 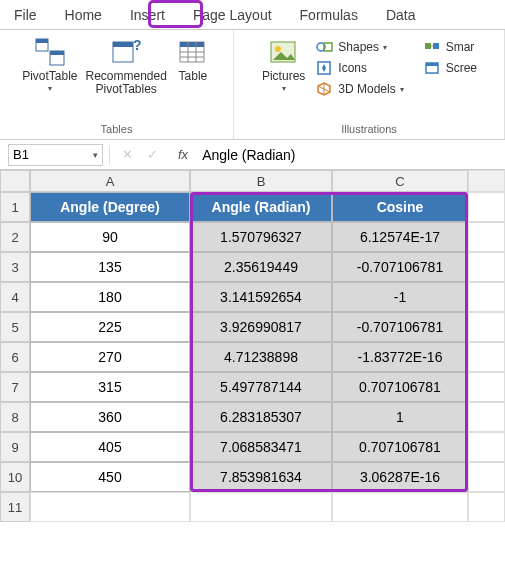 I want to click on cell: 270, so click(x=110, y=357).